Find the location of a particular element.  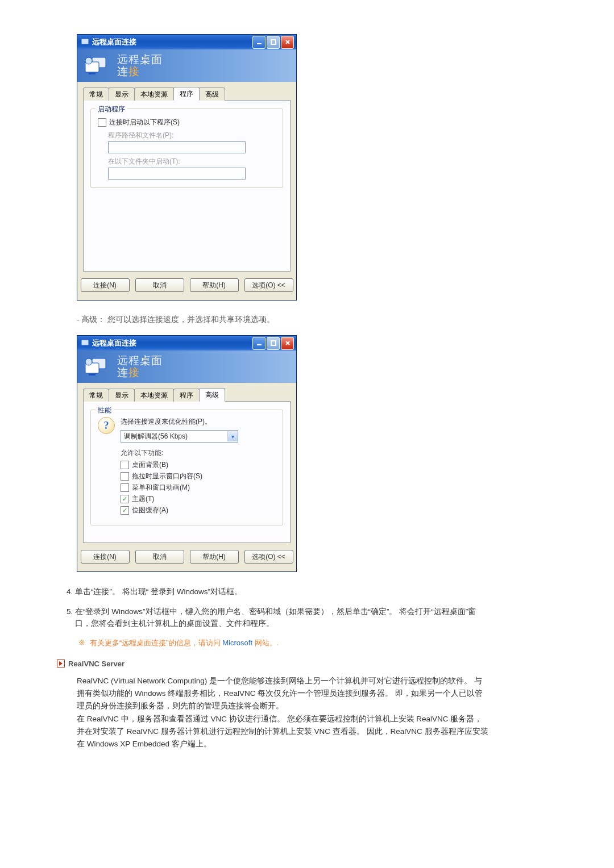

advanced-bullet: - 高级： 您可以选择连接速度，并选择和共享环境选项。 is located at coordinates (283, 320).